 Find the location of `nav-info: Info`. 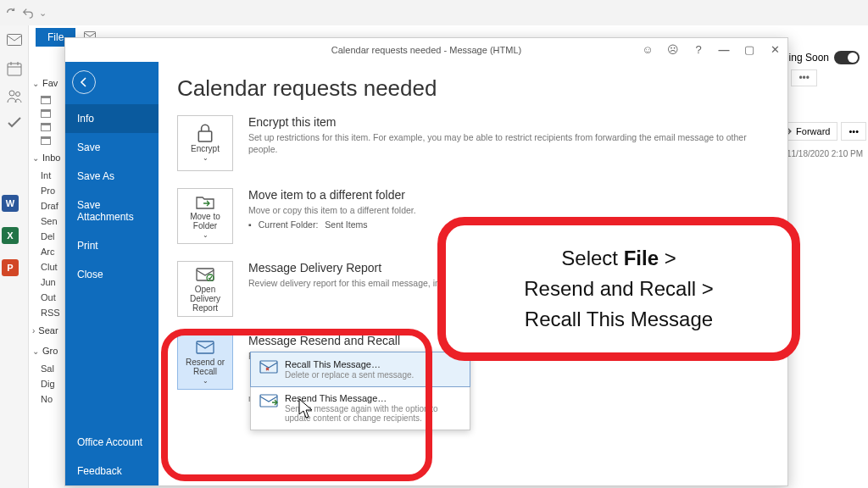

nav-info: Info is located at coordinates (112, 119).